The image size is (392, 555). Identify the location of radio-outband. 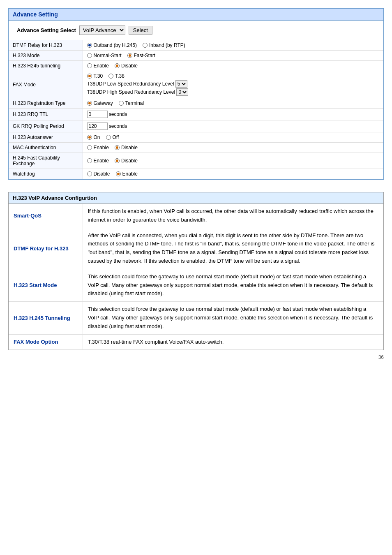
(90, 45).